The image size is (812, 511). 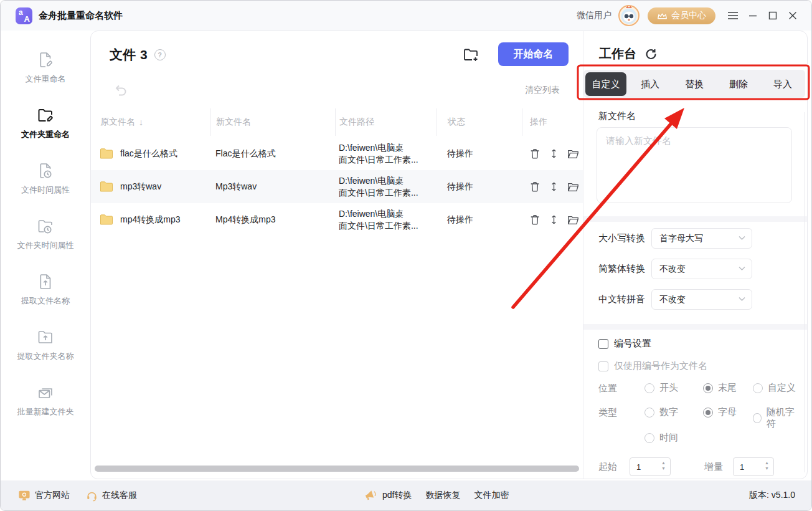 What do you see at coordinates (650, 54) in the screenshot?
I see `refresh-button` at bounding box center [650, 54].